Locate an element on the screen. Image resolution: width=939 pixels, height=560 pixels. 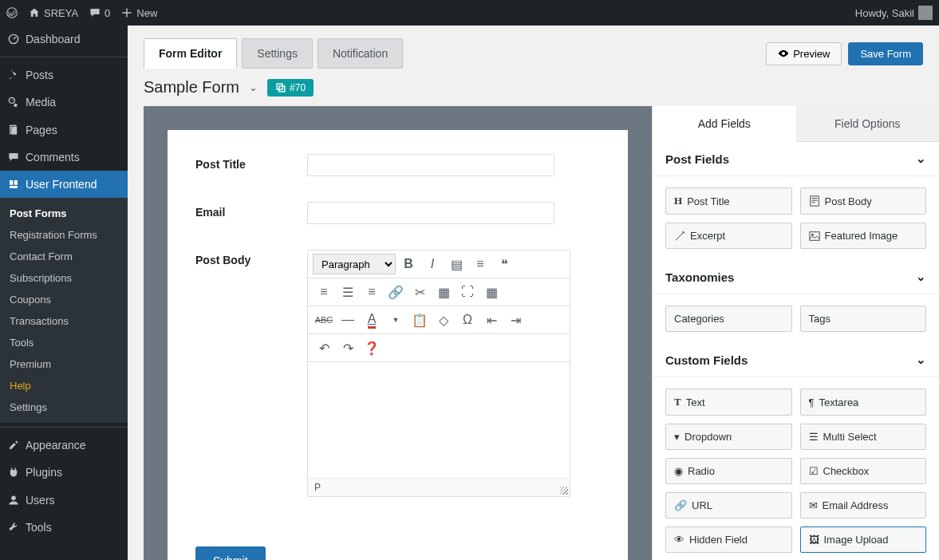
section-custom-fields: Custom Fields⌄ is located at coordinates (796, 361).